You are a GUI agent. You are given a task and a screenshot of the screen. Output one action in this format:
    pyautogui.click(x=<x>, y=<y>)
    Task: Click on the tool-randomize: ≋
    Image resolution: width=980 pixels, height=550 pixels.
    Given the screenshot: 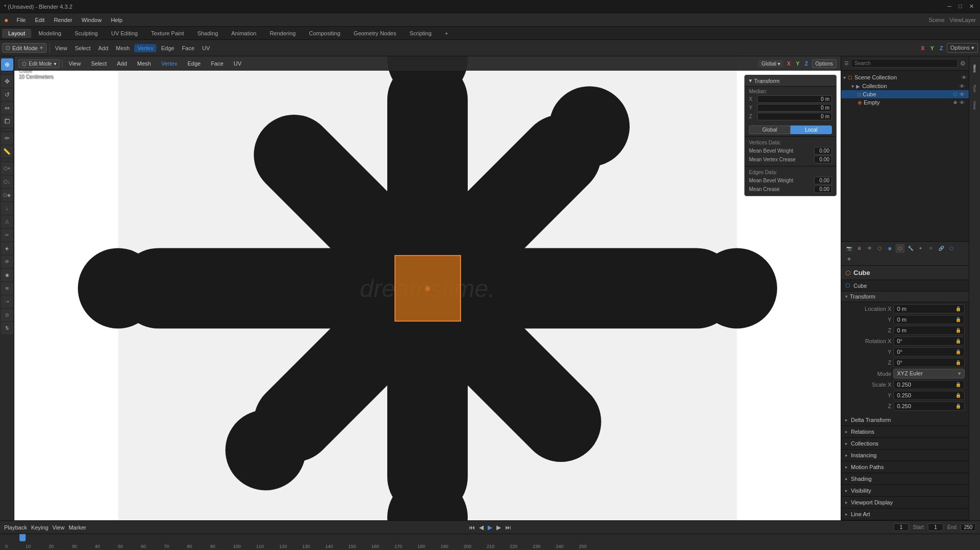 What is the action you would take?
    pyautogui.click(x=7, y=288)
    